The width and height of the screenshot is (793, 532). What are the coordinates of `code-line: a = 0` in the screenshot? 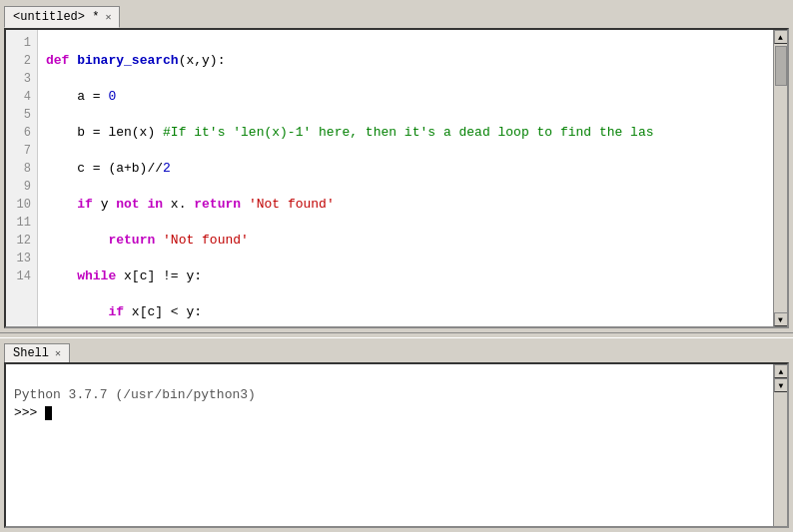 It's located at (405, 97).